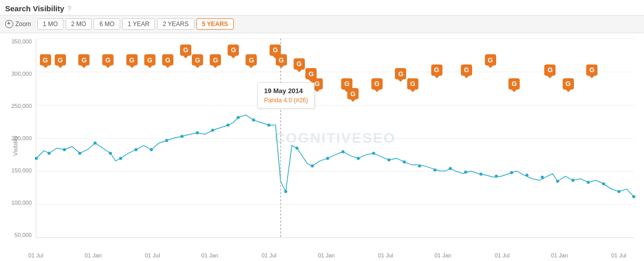 Image resolution: width=644 pixels, height=261 pixels. I want to click on g-marker-22: G, so click(437, 70).